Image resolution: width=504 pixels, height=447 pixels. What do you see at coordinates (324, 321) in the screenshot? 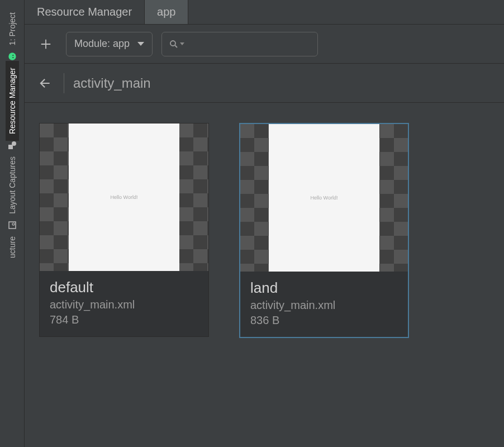
I see `resource-size: 836 B` at bounding box center [324, 321].